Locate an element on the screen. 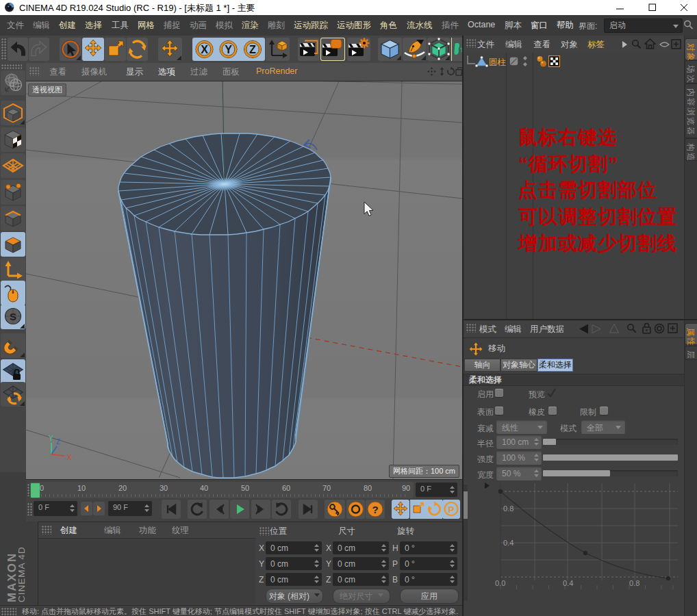 Image resolution: width=697 pixels, height=616 pixels. curve-expander-icon is located at coordinates (487, 486).